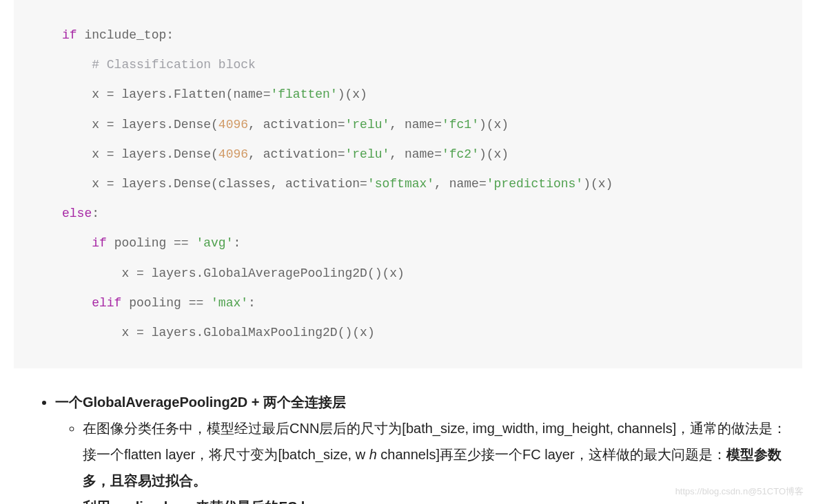 This screenshot has height=504, width=816. What do you see at coordinates (432, 303) in the screenshot?
I see `code-line: elif pooling == 'max':` at bounding box center [432, 303].